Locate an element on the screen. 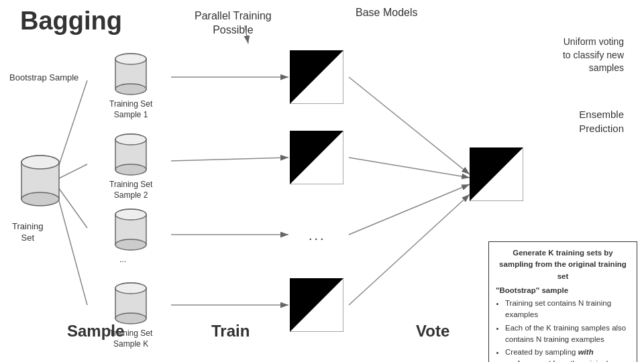  ensemble-prediction: Ensemble Prediction is located at coordinates (601, 121).